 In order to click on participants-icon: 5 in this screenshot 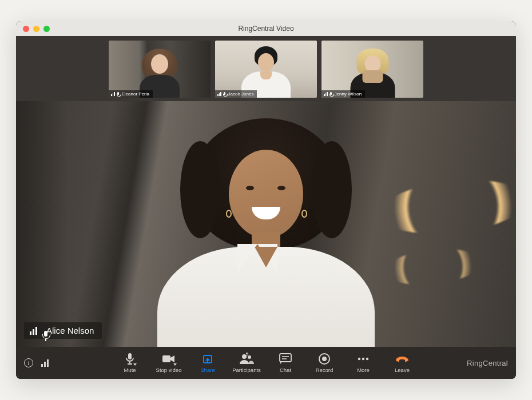, I will do `click(247, 359)`.